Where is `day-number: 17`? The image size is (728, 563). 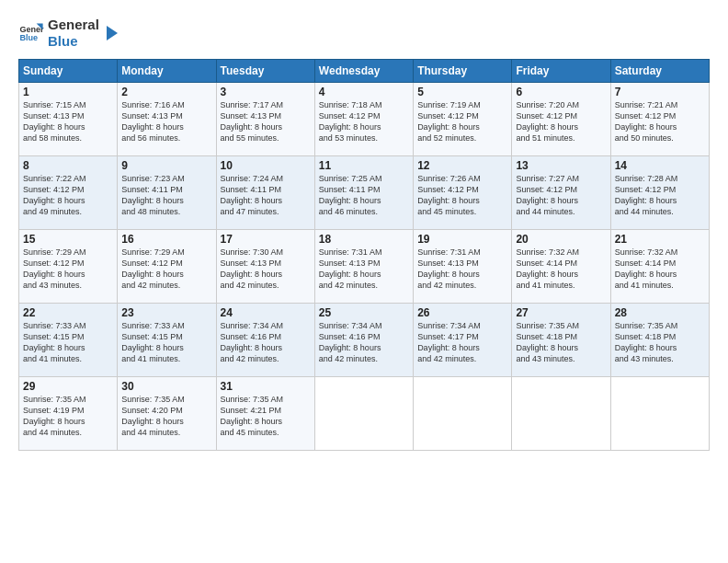 day-number: 17 is located at coordinates (266, 239).